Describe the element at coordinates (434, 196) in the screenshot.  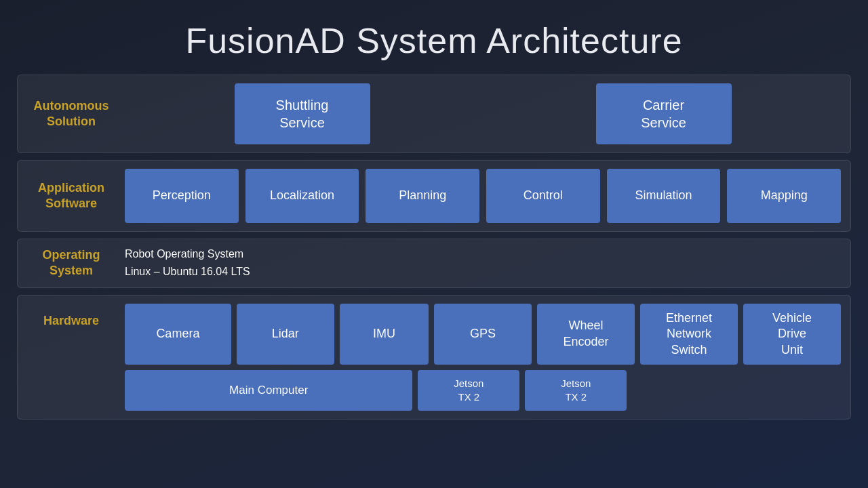
I see `application-software-row: ApplicationSoftware Perception Localizat…` at that location.